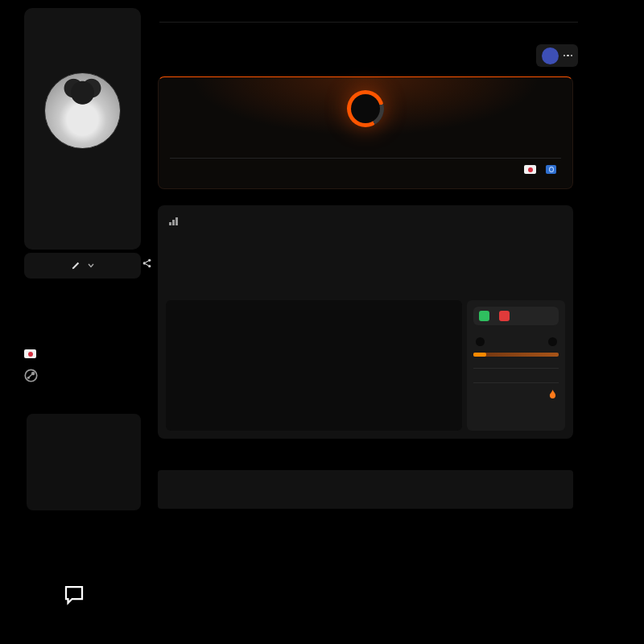 The image size is (644, 644). Describe the element at coordinates (31, 375) in the screenshot. I see `steam-icon` at that location.